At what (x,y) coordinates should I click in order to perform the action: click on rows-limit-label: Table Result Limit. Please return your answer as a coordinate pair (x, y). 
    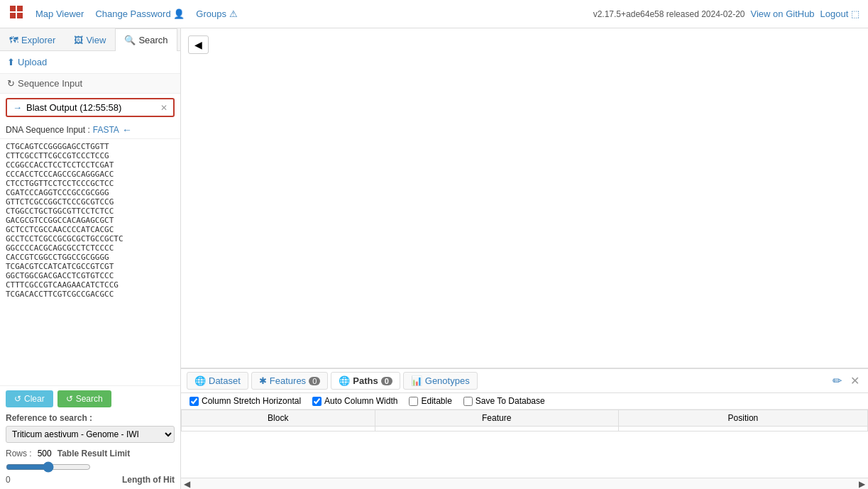
    Looking at the image, I should click on (94, 454).